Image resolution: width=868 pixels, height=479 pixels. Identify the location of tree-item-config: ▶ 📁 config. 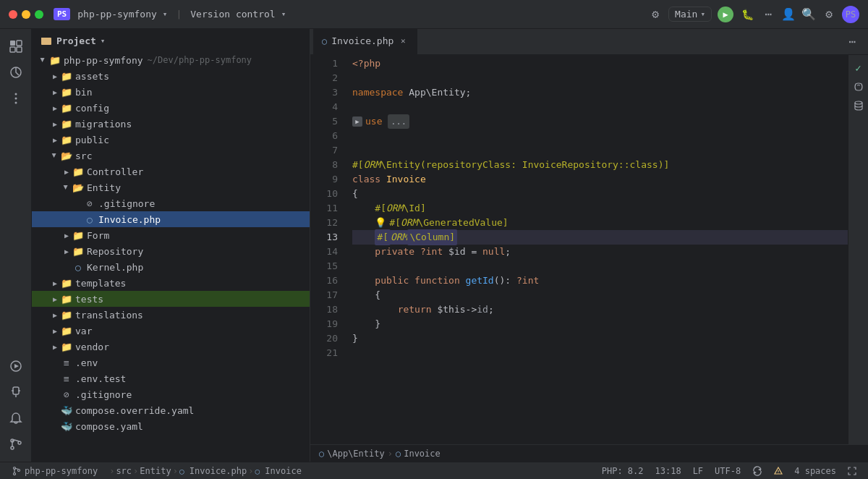
(171, 108).